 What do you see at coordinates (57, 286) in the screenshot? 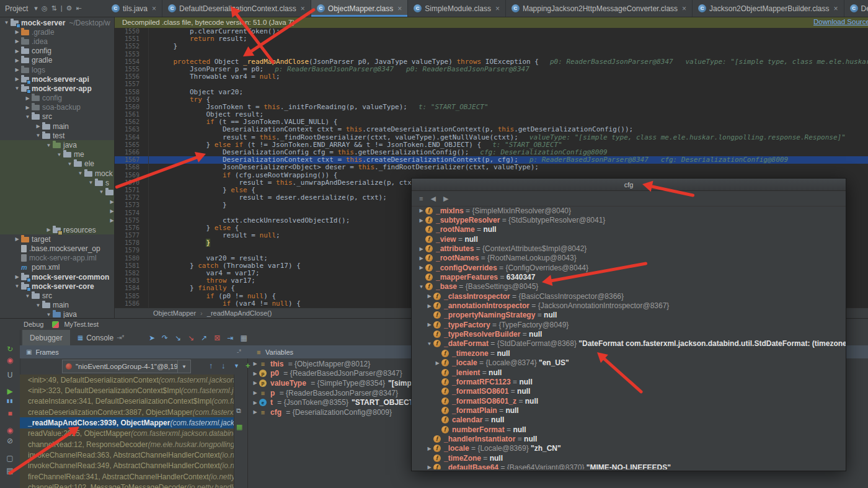
I see `tree-item: ▼mock-server-core` at bounding box center [57, 286].